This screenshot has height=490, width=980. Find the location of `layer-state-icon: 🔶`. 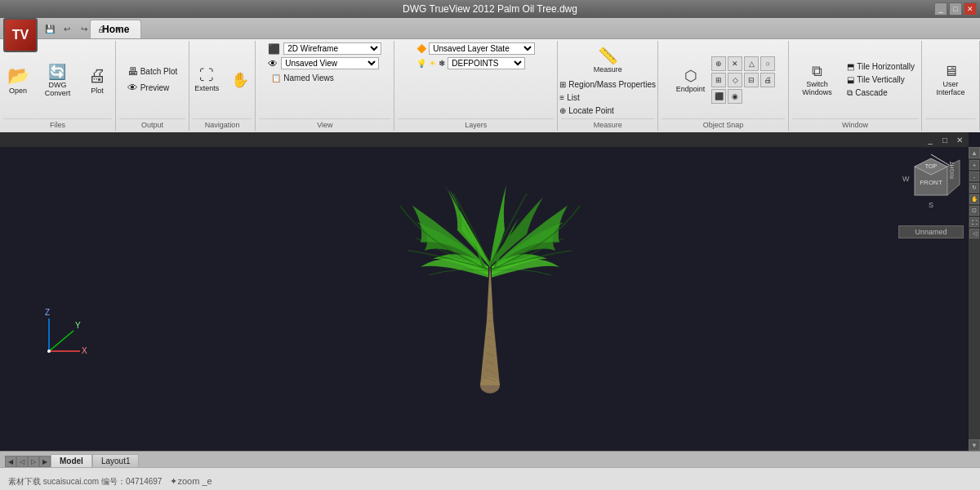

layer-state-icon: 🔶 is located at coordinates (421, 49).